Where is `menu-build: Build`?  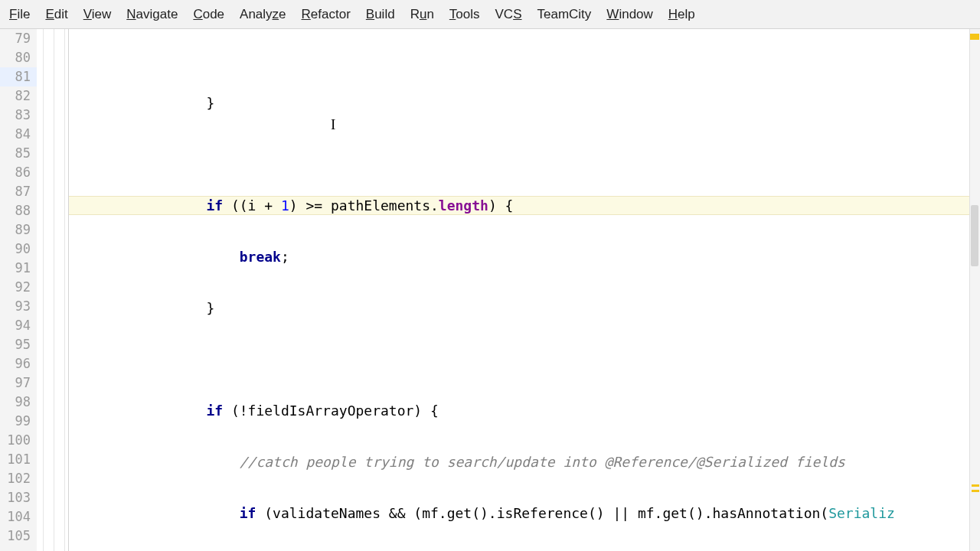 menu-build: Build is located at coordinates (381, 15).